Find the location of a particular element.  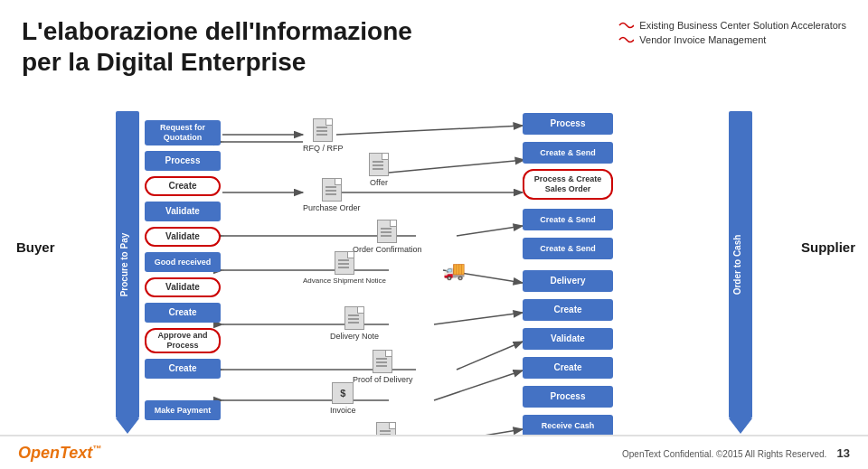

box-create-2: Create is located at coordinates (183, 313).